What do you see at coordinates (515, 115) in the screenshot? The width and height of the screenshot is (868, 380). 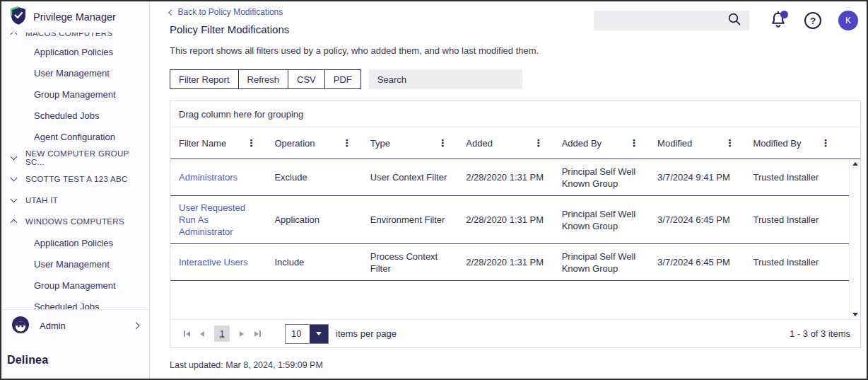 I see `grouping-dropzone: Drag column here for grouping` at bounding box center [515, 115].